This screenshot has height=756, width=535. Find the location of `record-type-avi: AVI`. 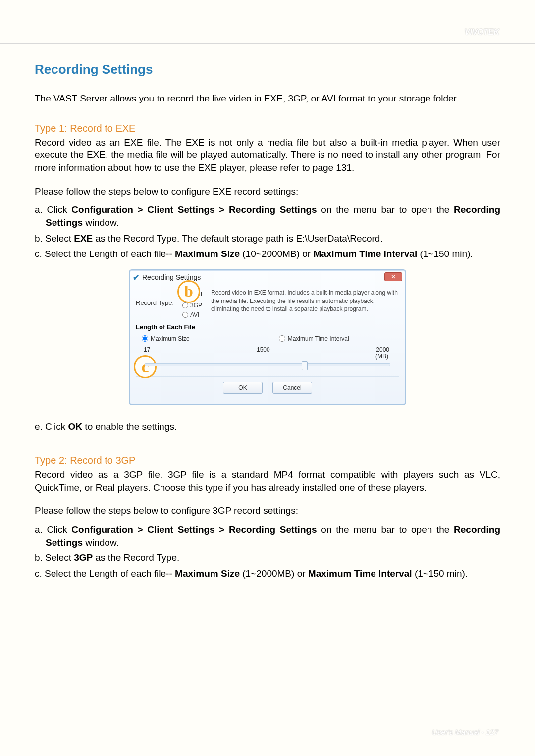

record-type-avi: AVI is located at coordinates (195, 315).